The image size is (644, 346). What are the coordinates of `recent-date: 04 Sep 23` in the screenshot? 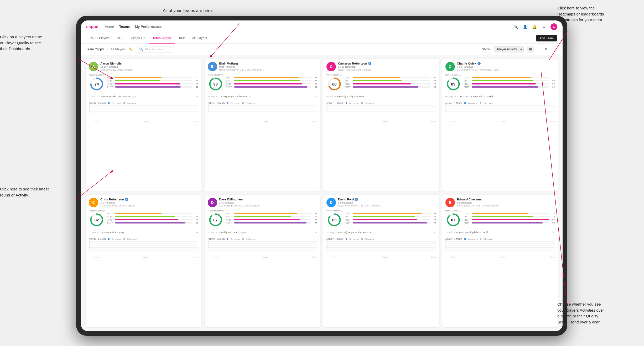 It's located at (213, 232).